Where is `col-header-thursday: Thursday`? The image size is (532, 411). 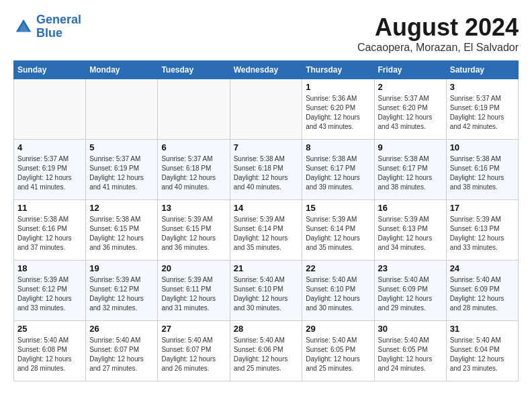
col-header-thursday: Thursday is located at coordinates (339, 70).